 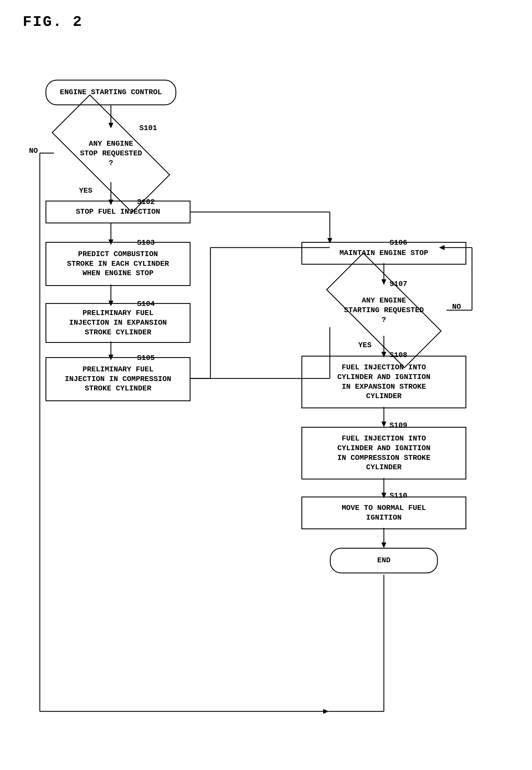 What do you see at coordinates (384, 513) in the screenshot?
I see `step-s110: MOVE TO NORMAL FUEL IGNITION` at bounding box center [384, 513].